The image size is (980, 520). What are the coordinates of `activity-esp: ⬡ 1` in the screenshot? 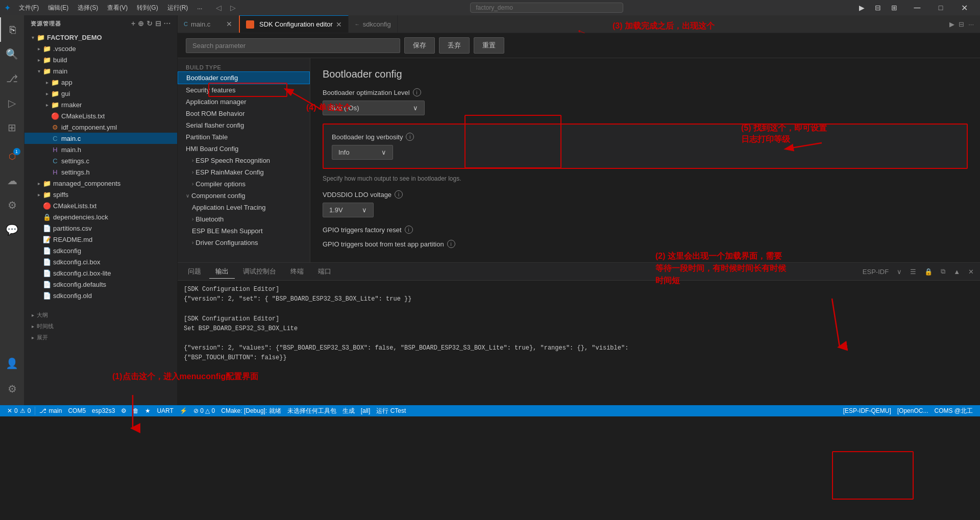 It's located at (12, 156).